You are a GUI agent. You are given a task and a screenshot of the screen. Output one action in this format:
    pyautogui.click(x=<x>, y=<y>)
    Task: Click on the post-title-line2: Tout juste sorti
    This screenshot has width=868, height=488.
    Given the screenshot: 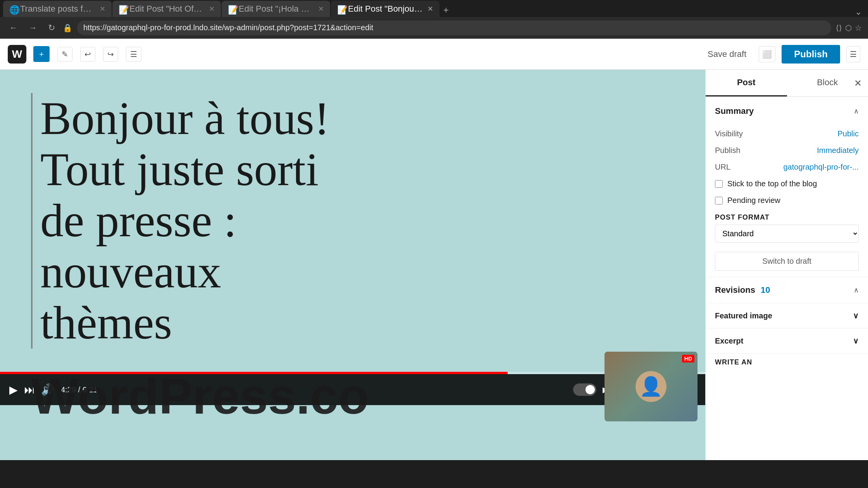 What is the action you would take?
    pyautogui.click(x=179, y=170)
    